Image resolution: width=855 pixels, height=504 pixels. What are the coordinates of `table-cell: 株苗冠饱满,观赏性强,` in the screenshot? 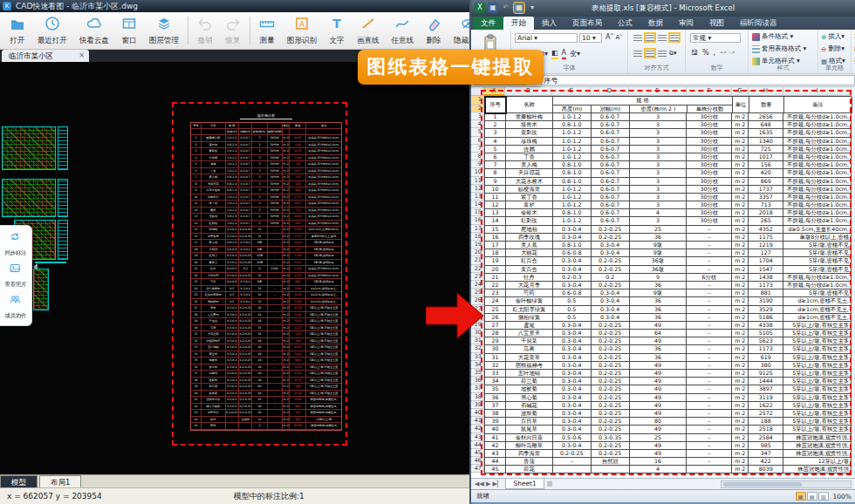 It's located at (817, 438).